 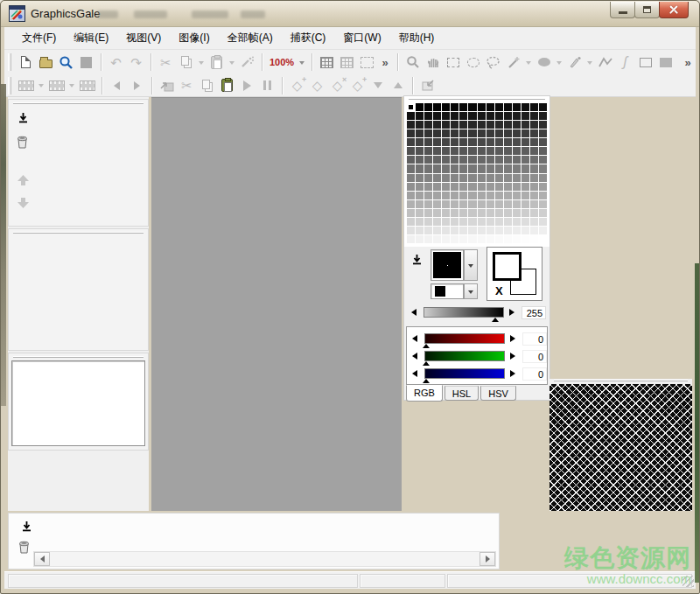 I want to click on move-down-button, so click(x=378, y=86).